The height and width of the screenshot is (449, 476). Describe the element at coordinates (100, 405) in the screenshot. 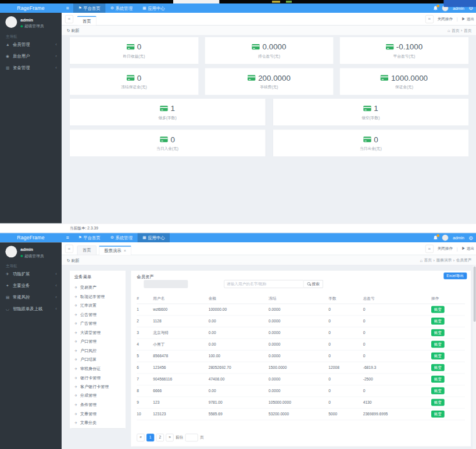

I see `member-menu-item: ✈条件管理` at that location.